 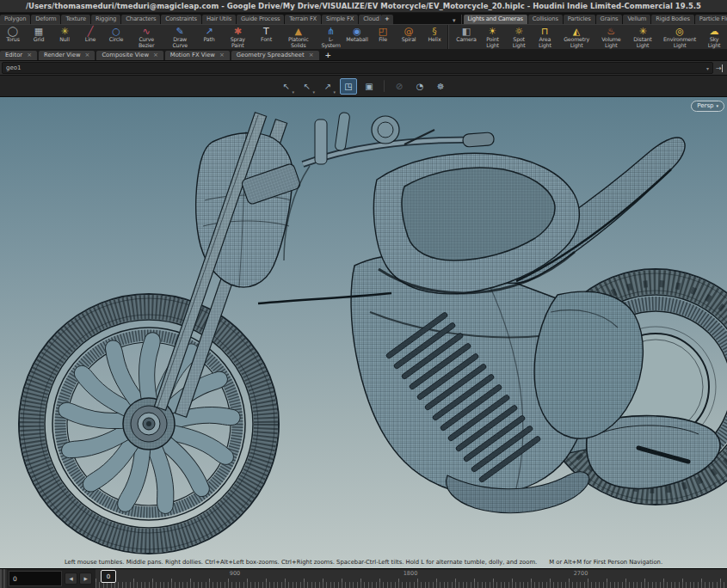 What do you see at coordinates (680, 43) in the screenshot?
I see `tool-label: Environment Light` at bounding box center [680, 43].